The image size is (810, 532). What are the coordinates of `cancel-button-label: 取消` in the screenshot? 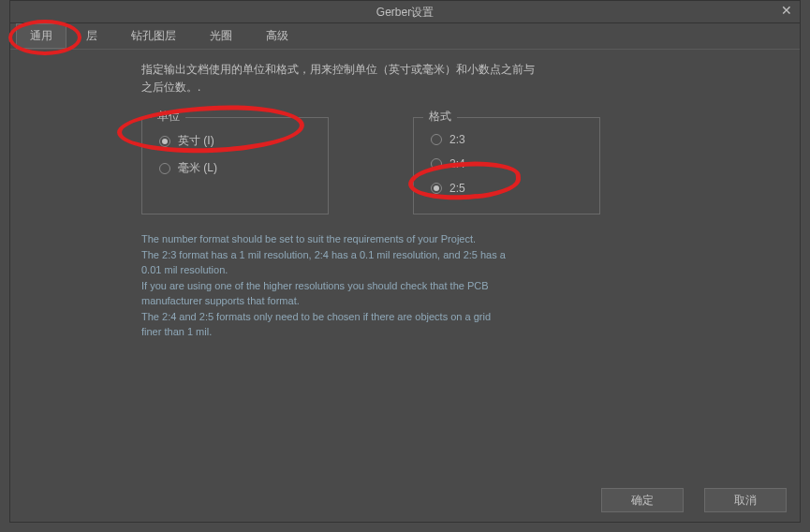 It's located at (745, 500).